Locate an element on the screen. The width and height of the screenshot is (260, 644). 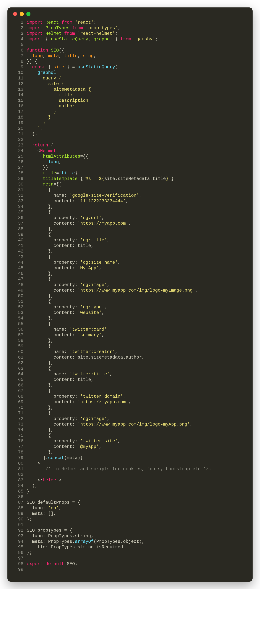
token-str: '@myapp' is located at coordinates (88, 447).